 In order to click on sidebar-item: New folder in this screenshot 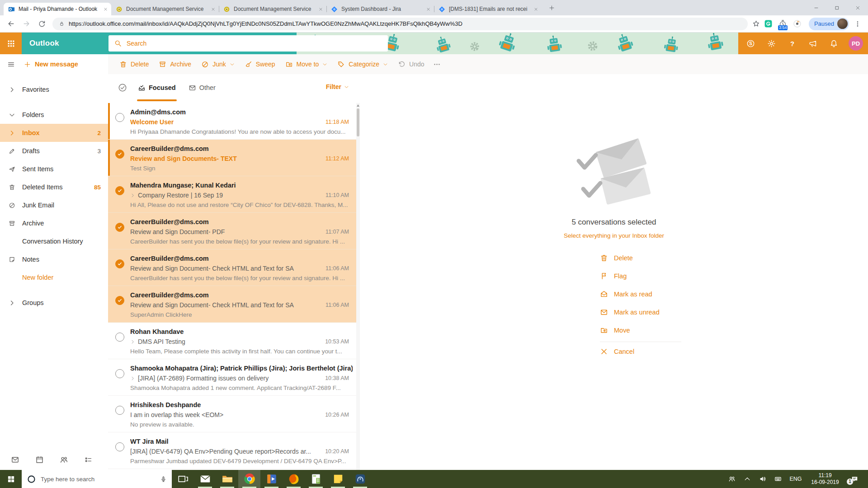, I will do `click(54, 277)`.